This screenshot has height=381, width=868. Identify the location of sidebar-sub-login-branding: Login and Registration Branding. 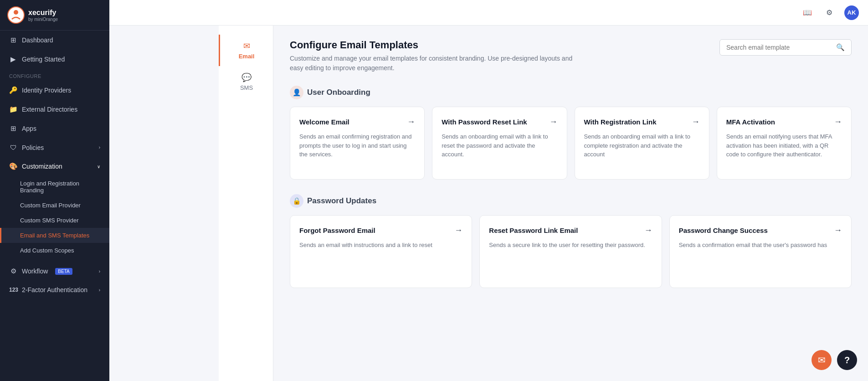
(55, 187).